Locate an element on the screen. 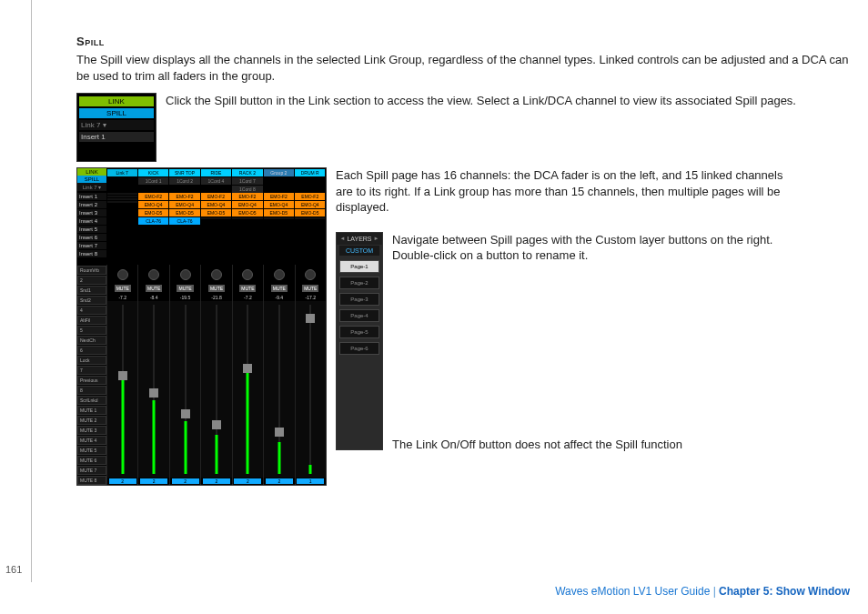 Image resolution: width=868 pixels, height=614 pixels. layer-page-button: Page-2 is located at coordinates (359, 283).